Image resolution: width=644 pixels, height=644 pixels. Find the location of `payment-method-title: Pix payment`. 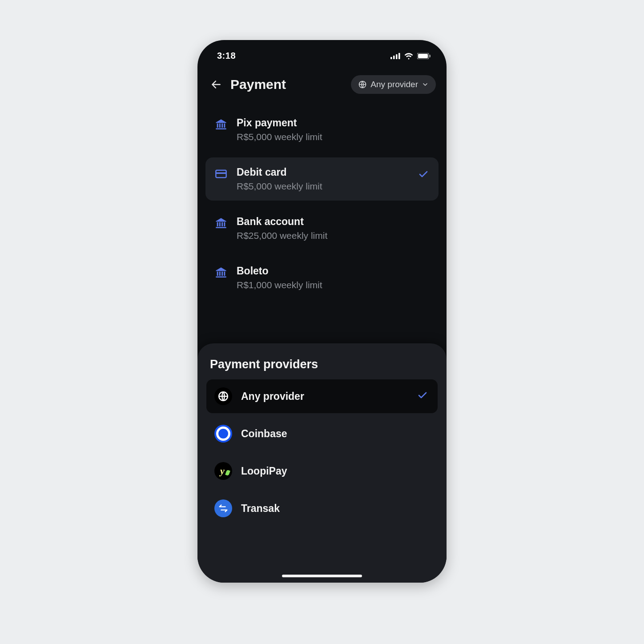

payment-method-title: Pix payment is located at coordinates (279, 123).